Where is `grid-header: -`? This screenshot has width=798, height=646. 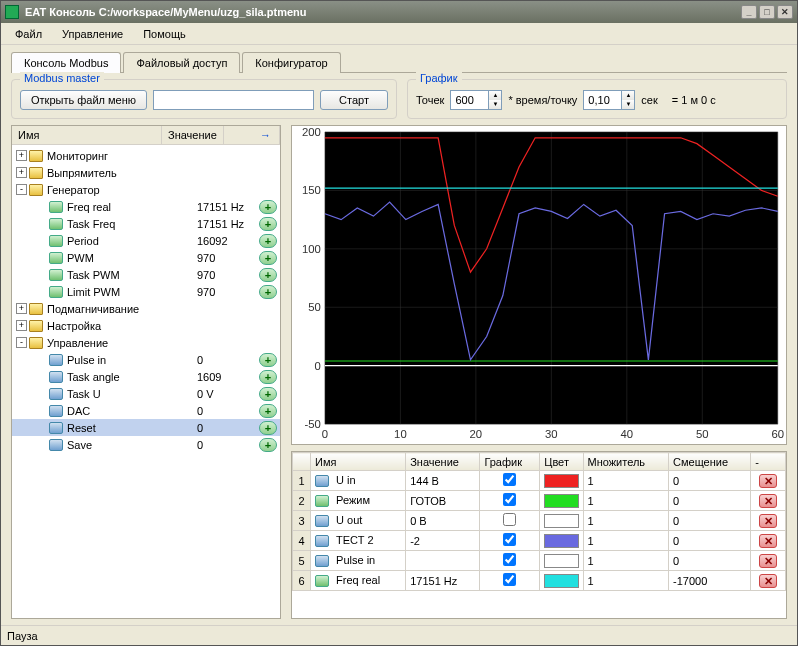 grid-header: - is located at coordinates (768, 462).